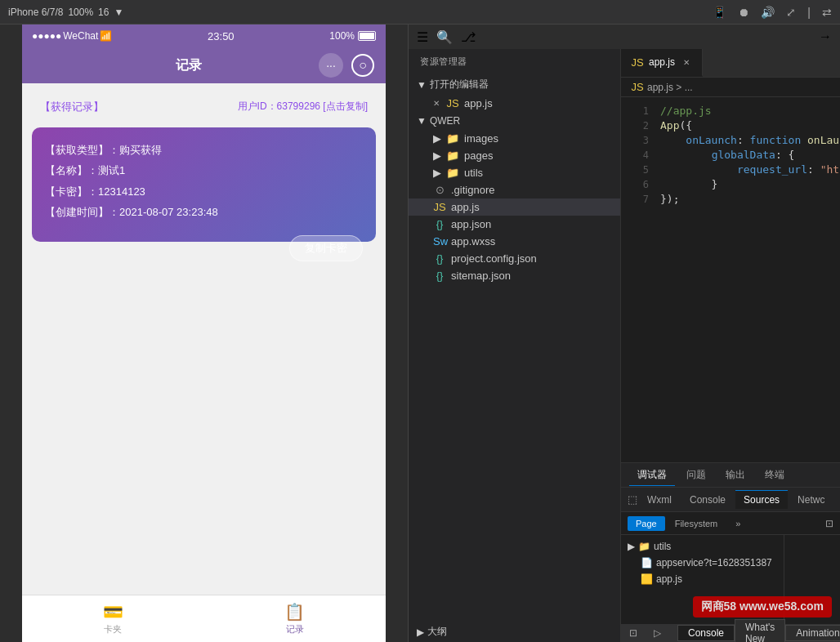 The height and width of the screenshot is (642, 840). What do you see at coordinates (47, 36) in the screenshot?
I see `signal-dots: ●●●●●` at bounding box center [47, 36].